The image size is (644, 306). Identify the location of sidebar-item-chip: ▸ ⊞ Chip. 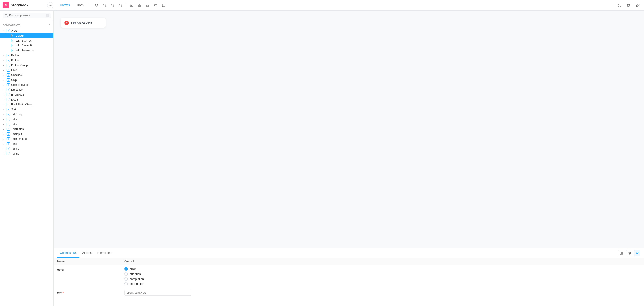
(27, 80).